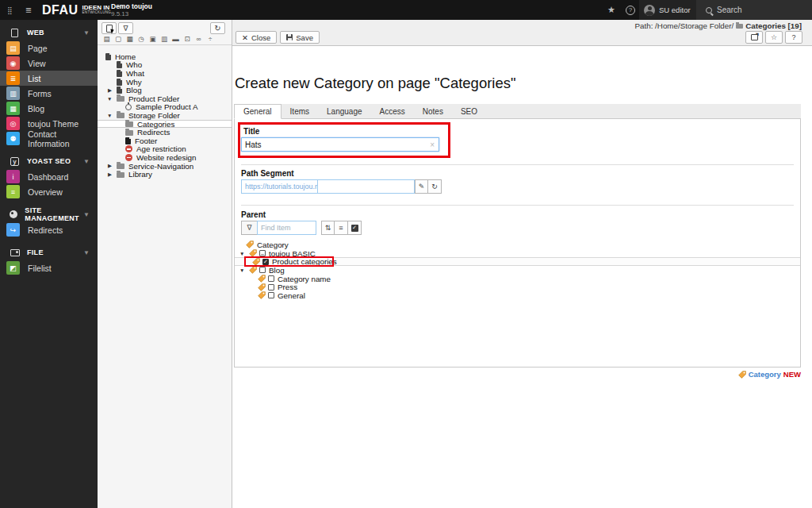 The height and width of the screenshot is (508, 812). I want to click on view-module-icon: ◉, so click(13, 64).